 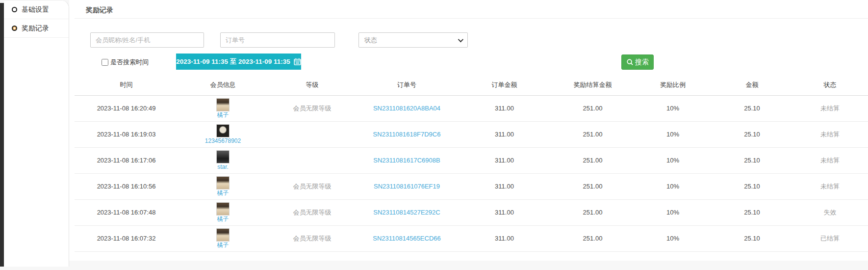 What do you see at coordinates (312, 85) in the screenshot?
I see `column-header: 等级` at bounding box center [312, 85].